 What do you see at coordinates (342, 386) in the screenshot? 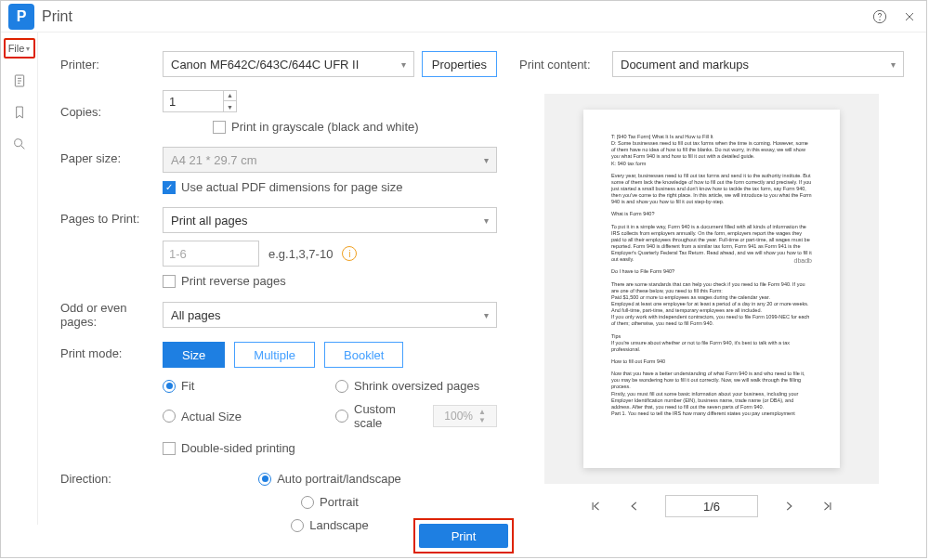
I see `shrink-radio` at bounding box center [342, 386].